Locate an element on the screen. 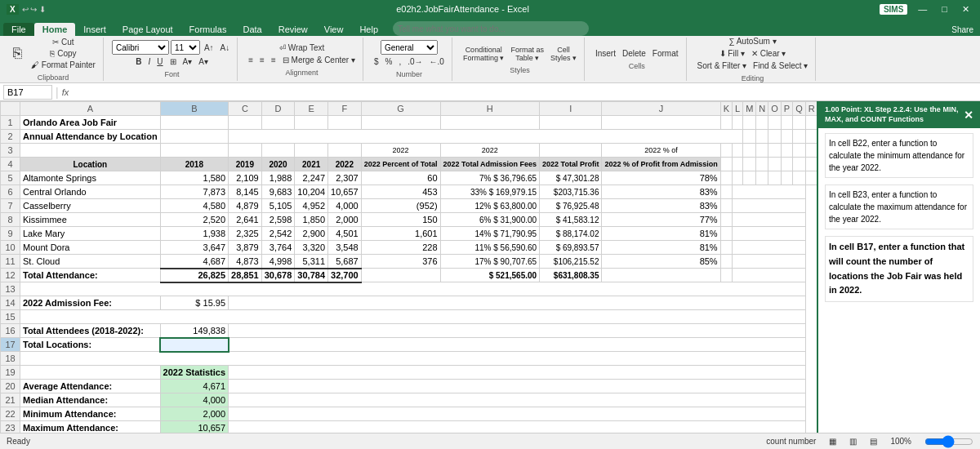 The width and height of the screenshot is (980, 449). cell-e5: 2,247 is located at coordinates (312, 178).